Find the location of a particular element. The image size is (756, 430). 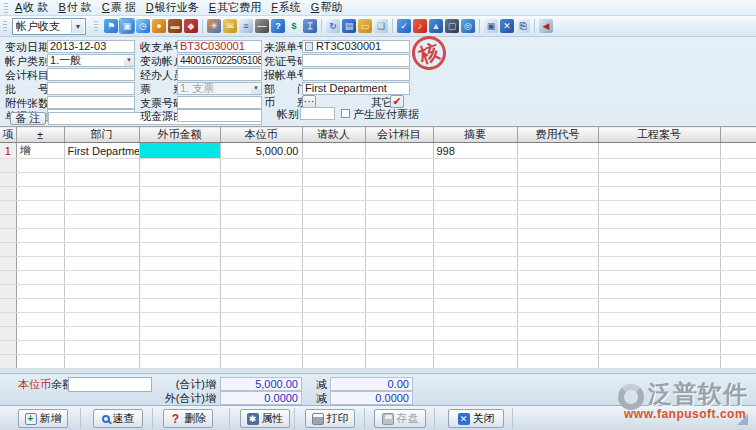

clock-icon: ◷ is located at coordinates (143, 26).